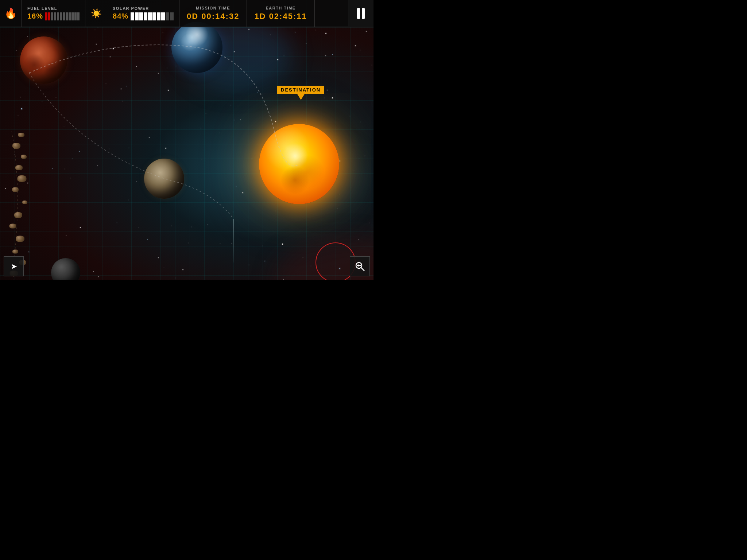  What do you see at coordinates (233, 241) in the screenshot?
I see `spacecraft-trajectory` at bounding box center [233, 241].